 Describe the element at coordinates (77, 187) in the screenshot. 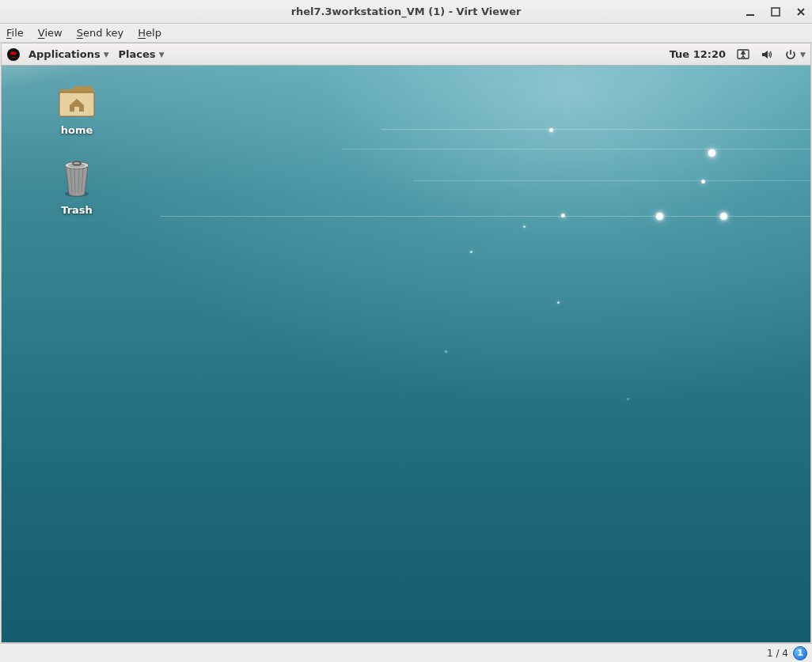

I see `desktop-icon-trash: Trash` at that location.